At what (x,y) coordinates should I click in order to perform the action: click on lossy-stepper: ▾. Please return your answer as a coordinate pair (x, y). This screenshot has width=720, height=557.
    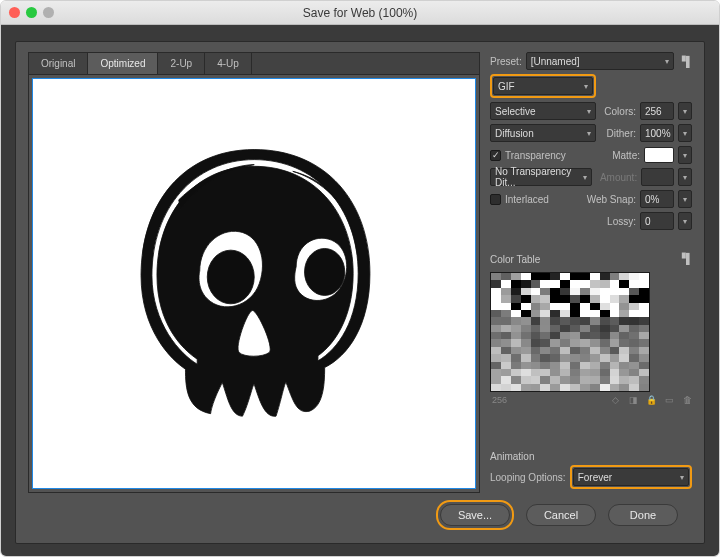
    Looking at the image, I should click on (685, 221).